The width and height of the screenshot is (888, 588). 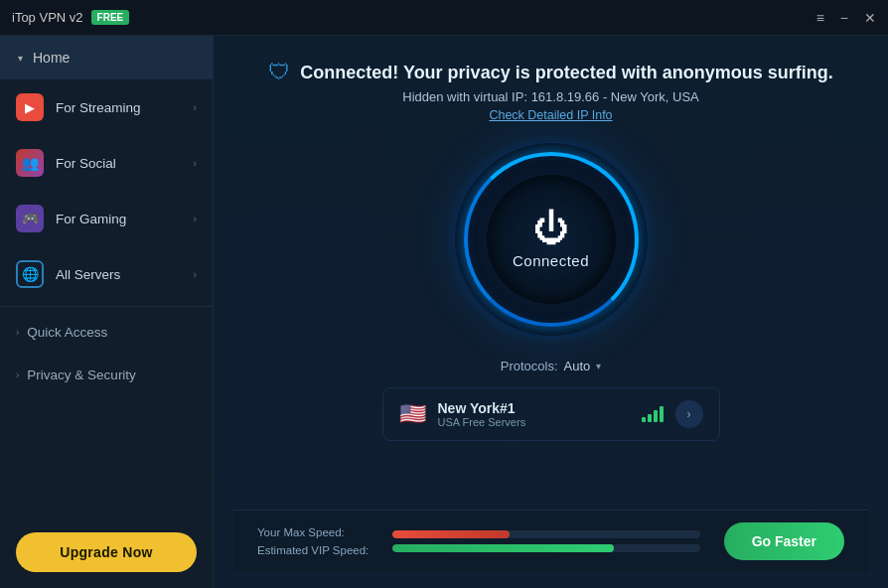 What do you see at coordinates (844, 18) in the screenshot?
I see `minimize-icon: −` at bounding box center [844, 18].